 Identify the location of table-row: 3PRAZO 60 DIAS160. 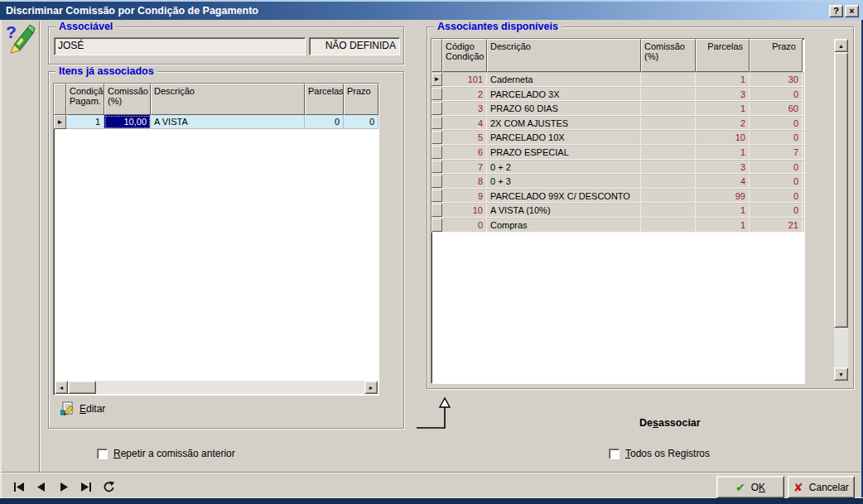
(618, 108).